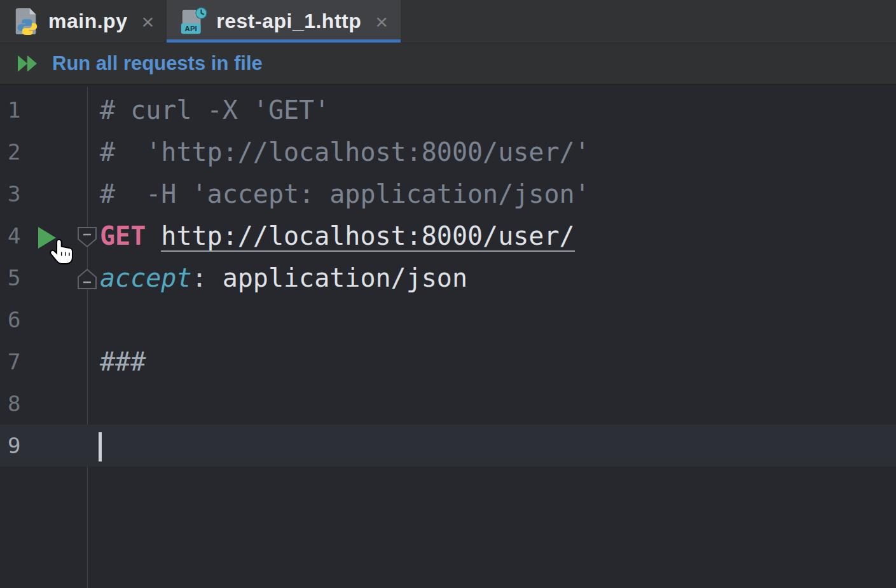  What do you see at coordinates (448, 22) in the screenshot?
I see `editor-tab-bar: main.py × API rest-api_1.http ×` at bounding box center [448, 22].